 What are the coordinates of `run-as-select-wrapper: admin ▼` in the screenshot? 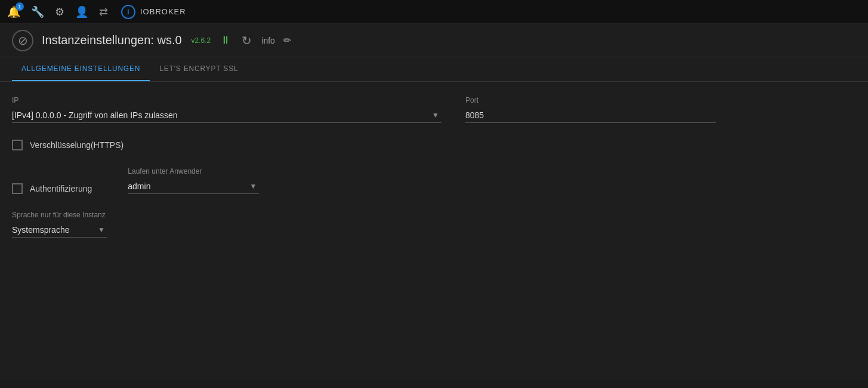 It's located at (193, 186).